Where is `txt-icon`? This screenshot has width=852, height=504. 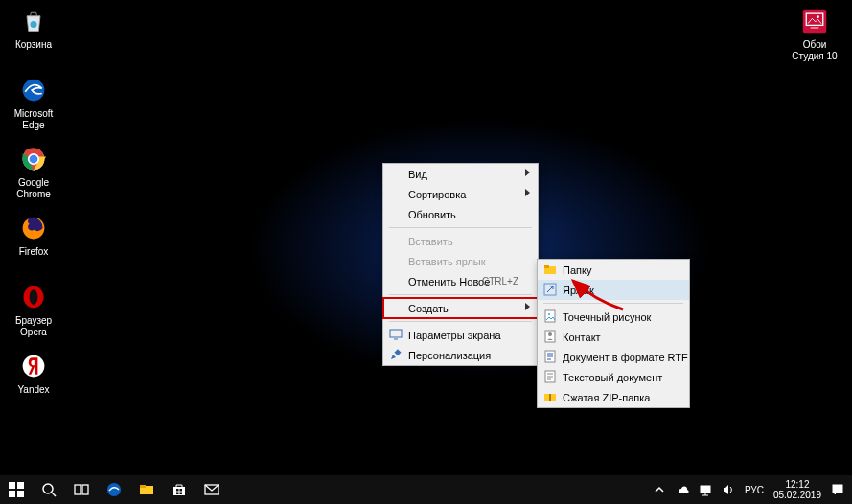
txt-icon is located at coordinates (550, 377).